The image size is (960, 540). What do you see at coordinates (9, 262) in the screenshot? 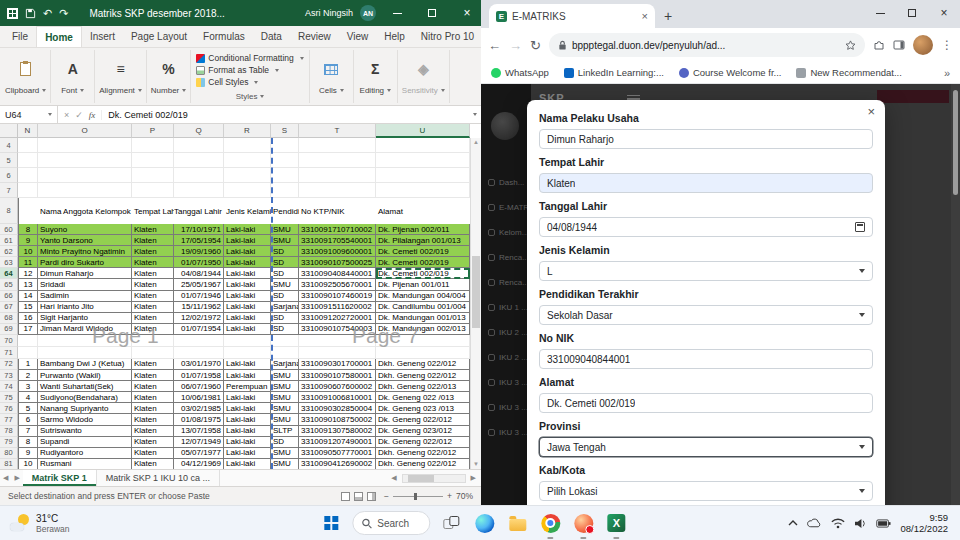
I see `row-header-63: 63` at bounding box center [9, 262].